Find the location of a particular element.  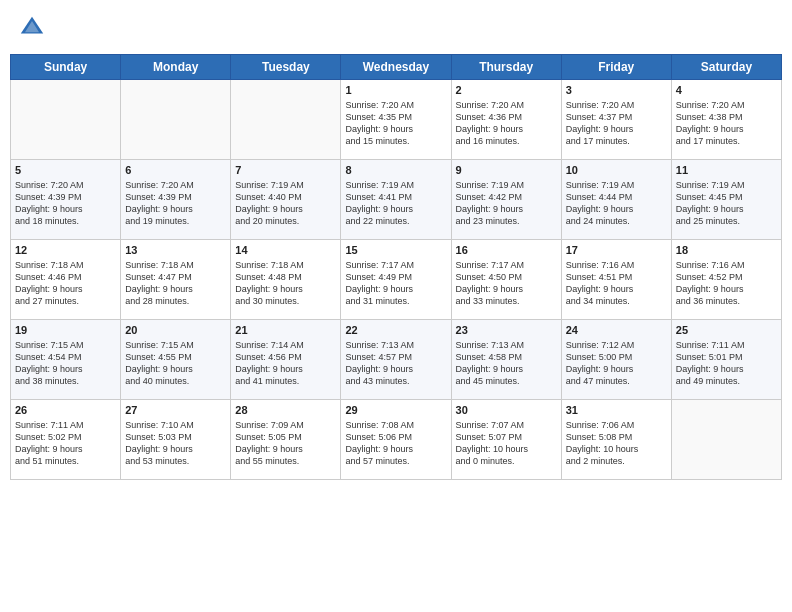

day-info: Sunrise: 7:17 AM Sunset: 4:50 PM Dayligh… is located at coordinates (506, 284).